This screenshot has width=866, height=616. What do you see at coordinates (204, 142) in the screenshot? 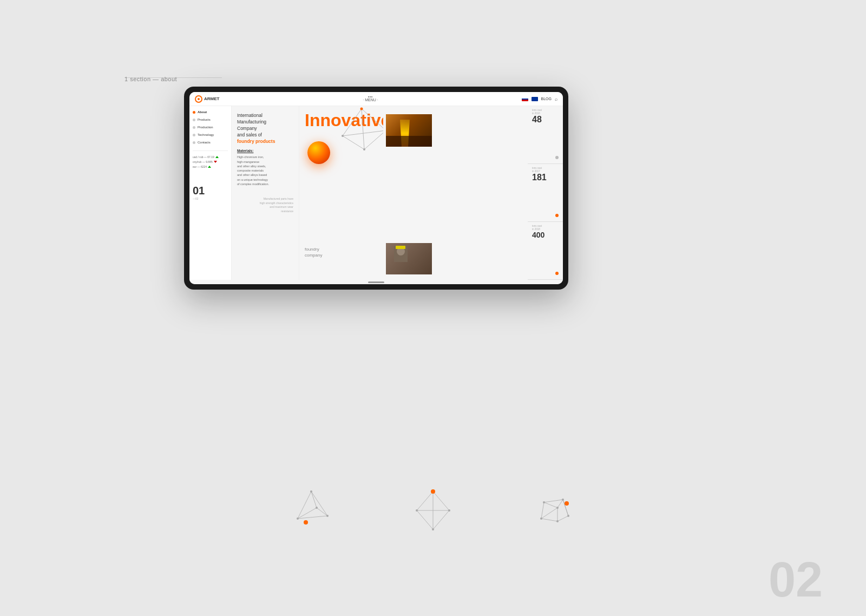
I see `sidebar-item-label: Contacts` at bounding box center [204, 142].